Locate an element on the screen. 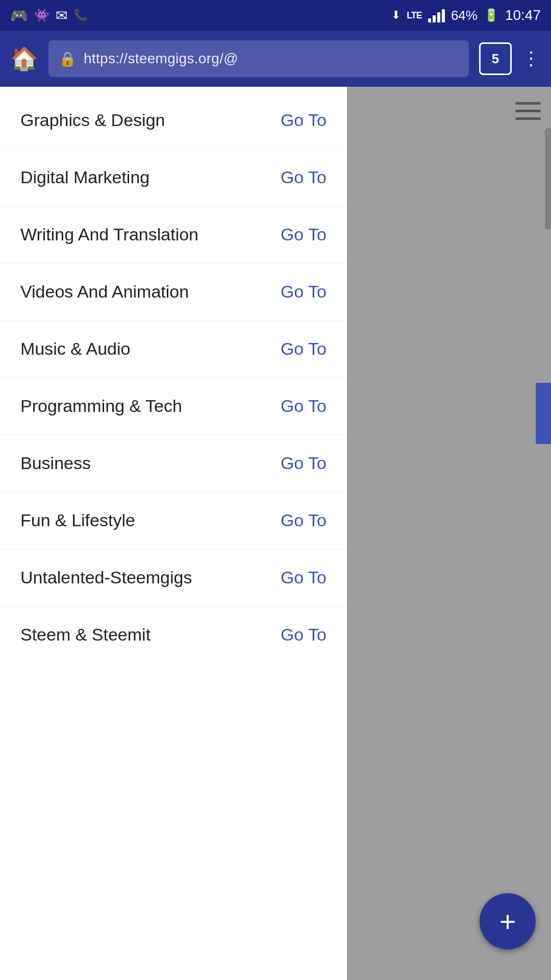 Image resolution: width=551 pixels, height=980 pixels. lock-icon: 🔒 is located at coordinates (67, 59).